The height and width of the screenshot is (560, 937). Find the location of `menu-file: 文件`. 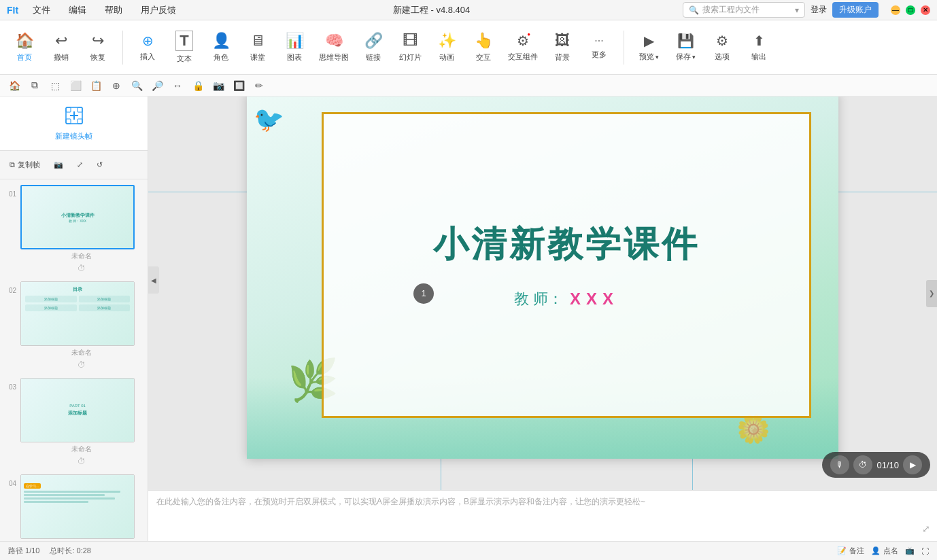

menu-file: 文件 is located at coordinates (41, 10).